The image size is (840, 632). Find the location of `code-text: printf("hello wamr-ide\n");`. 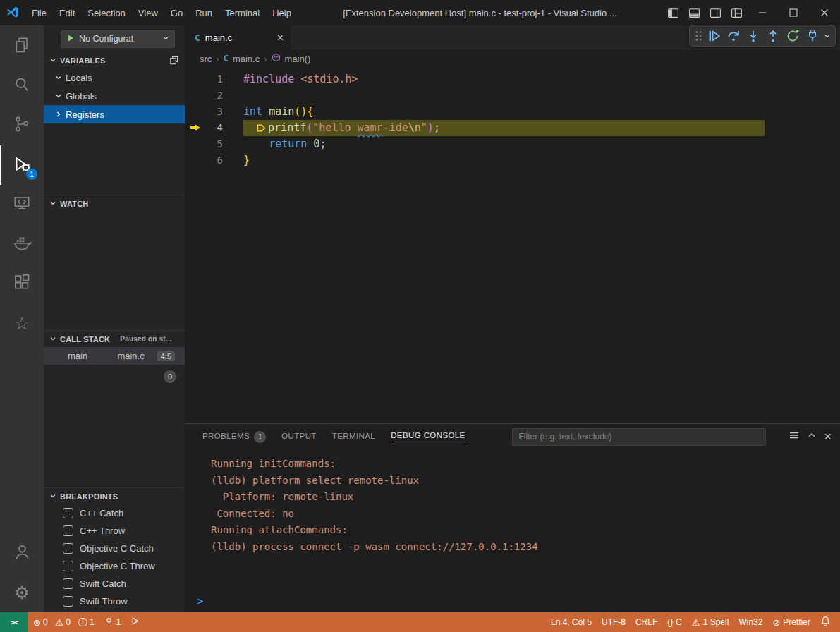

code-text: printf("hello wamr-ide\n"); is located at coordinates (504, 128).